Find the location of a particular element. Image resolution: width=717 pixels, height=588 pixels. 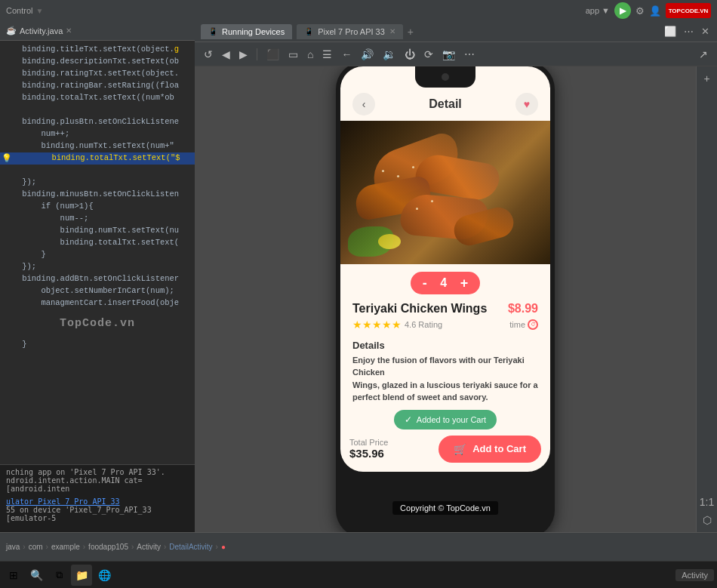

code-line: } is located at coordinates (97, 255).